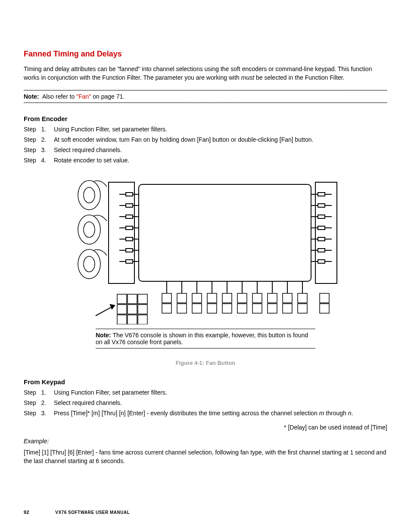 The image size is (411, 532). Describe the element at coordinates (206, 403) in the screenshot. I see `step-row: Step 2. Select required channels.` at that location.